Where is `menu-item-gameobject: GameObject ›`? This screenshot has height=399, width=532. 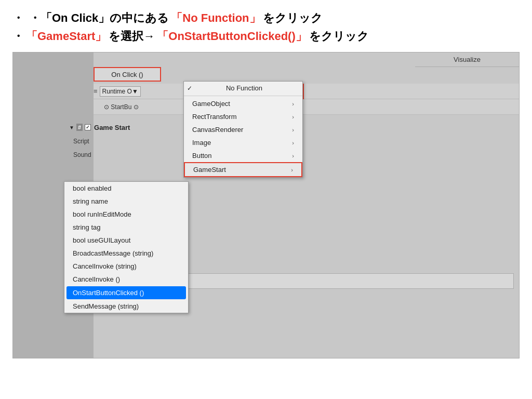 menu-item-gameobject: GameObject › is located at coordinates (243, 104).